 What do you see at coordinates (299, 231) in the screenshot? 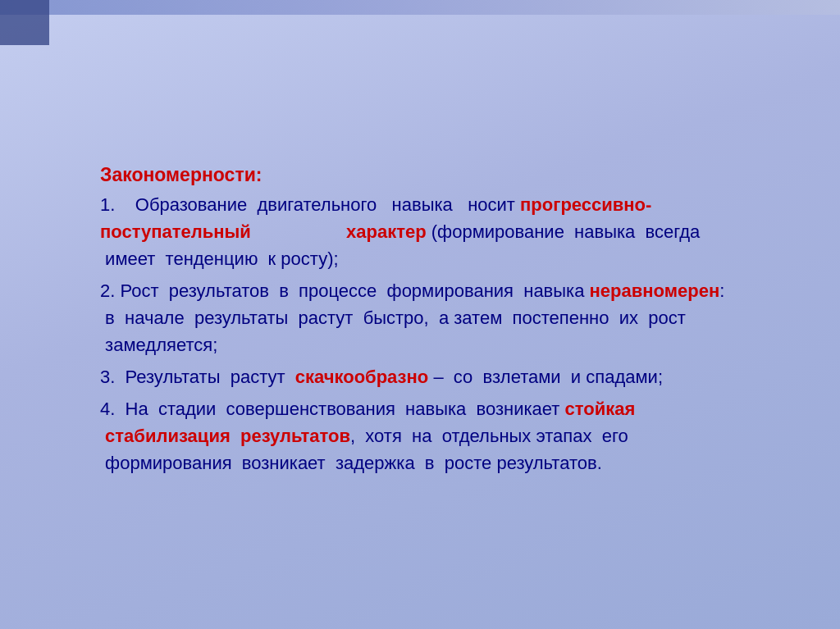
I see `p1-normal-1b` at bounding box center [299, 231].